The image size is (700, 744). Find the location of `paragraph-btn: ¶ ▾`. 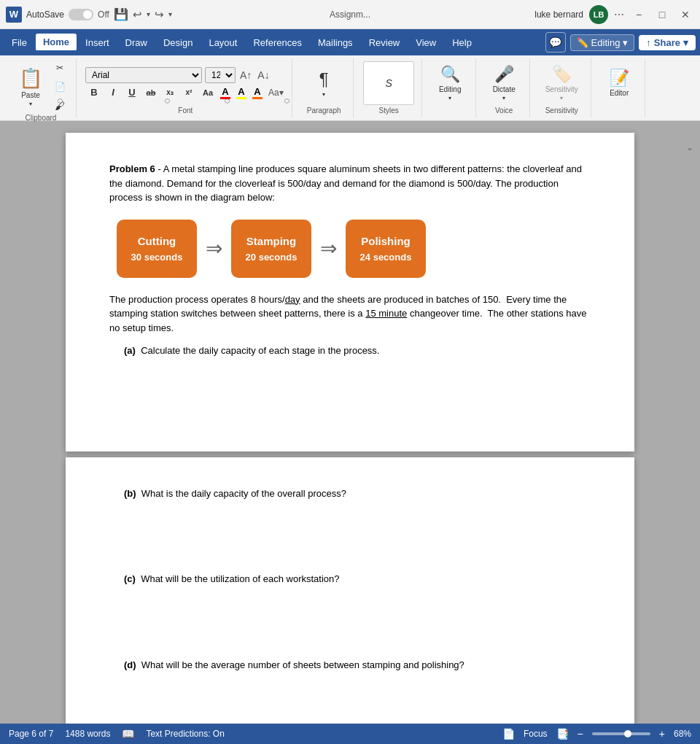

paragraph-btn: ¶ ▾ is located at coordinates (324, 83).